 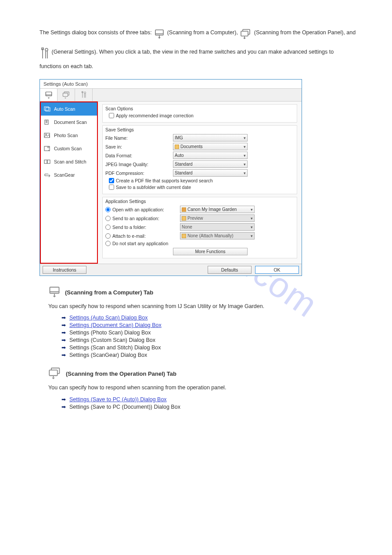 What do you see at coordinates (115, 348) in the screenshot?
I see `link-scan-stitch: Settings (Scan and Stitch) Dialog Box` at bounding box center [115, 348].